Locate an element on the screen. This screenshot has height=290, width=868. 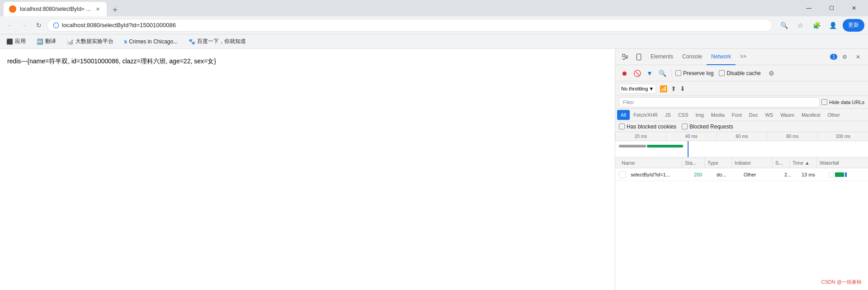
tab-more: >> is located at coordinates (743, 57).